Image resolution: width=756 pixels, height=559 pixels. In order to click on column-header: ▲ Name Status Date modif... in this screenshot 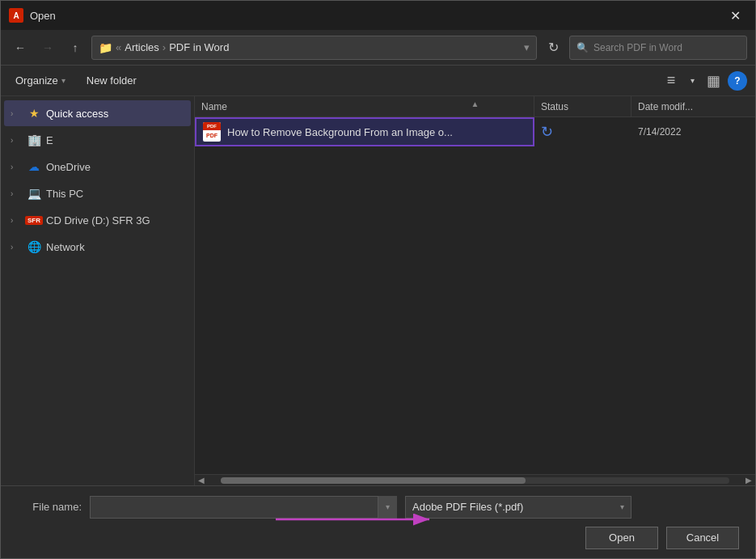, I will do `click(475, 107)`.